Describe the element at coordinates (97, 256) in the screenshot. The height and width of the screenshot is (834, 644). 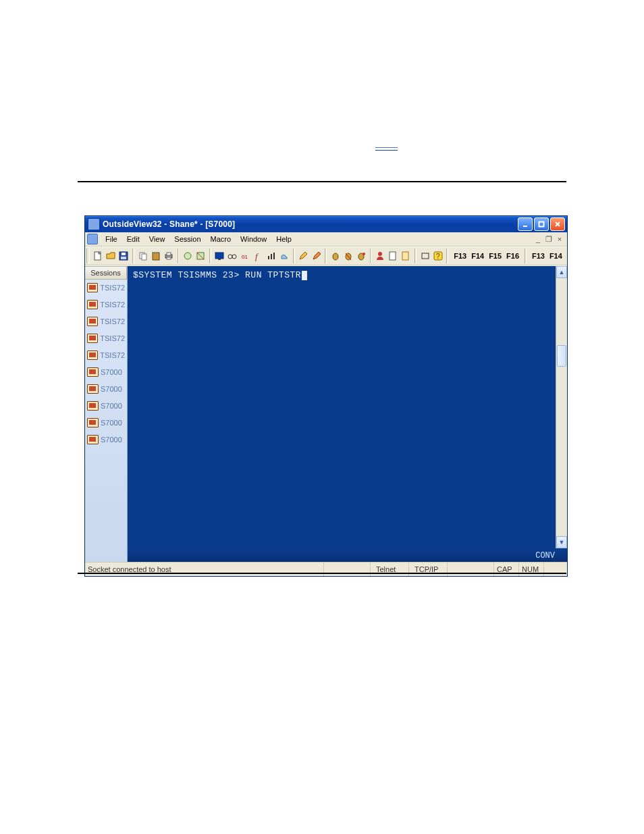
I see `new-icon` at that location.